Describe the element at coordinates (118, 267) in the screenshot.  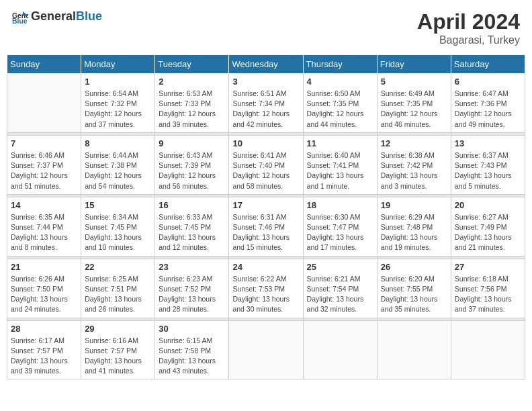
I see `day-number: 22` at that location.